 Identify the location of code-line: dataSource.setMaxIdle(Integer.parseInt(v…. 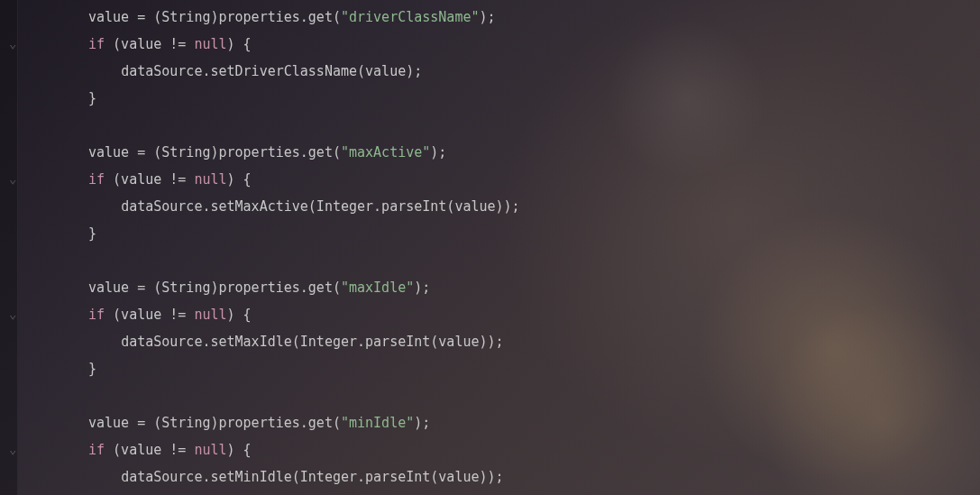
(534, 342).